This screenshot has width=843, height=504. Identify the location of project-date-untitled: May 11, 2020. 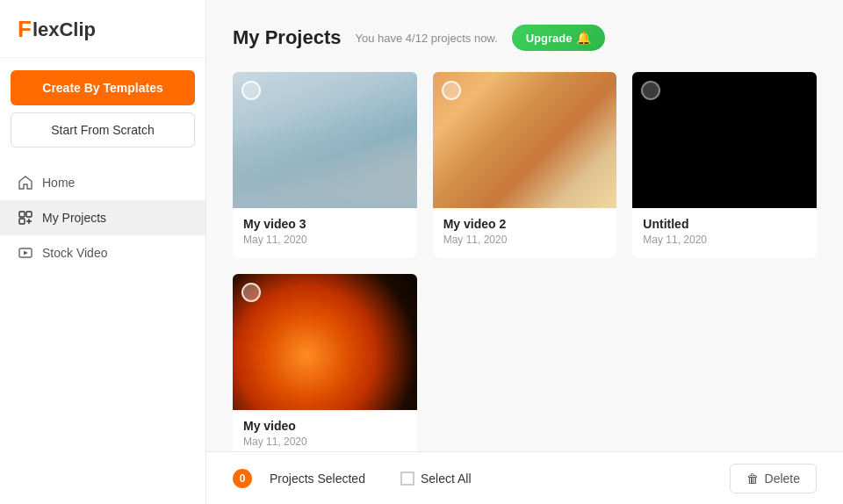
(724, 240).